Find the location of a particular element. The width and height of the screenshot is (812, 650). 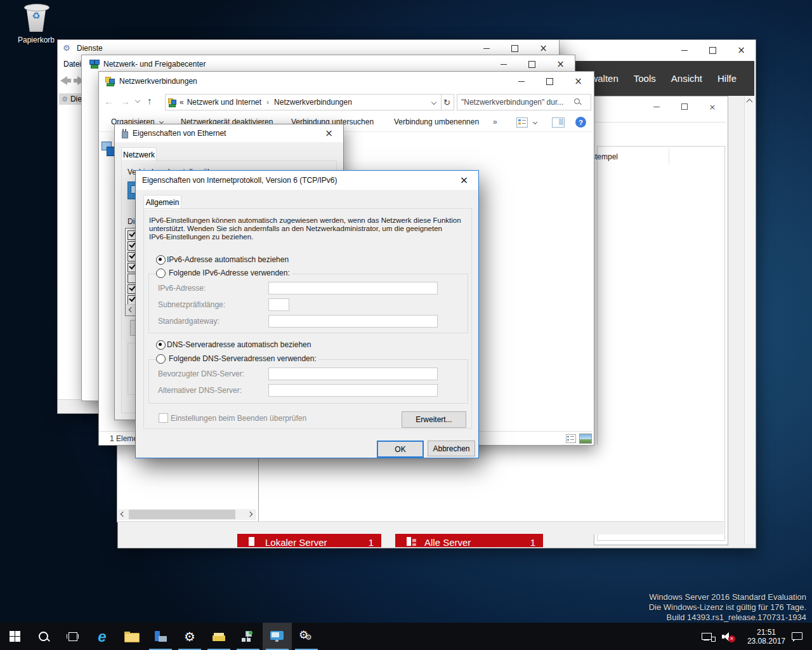

settings-gear-icon: ⚙ is located at coordinates (190, 637).